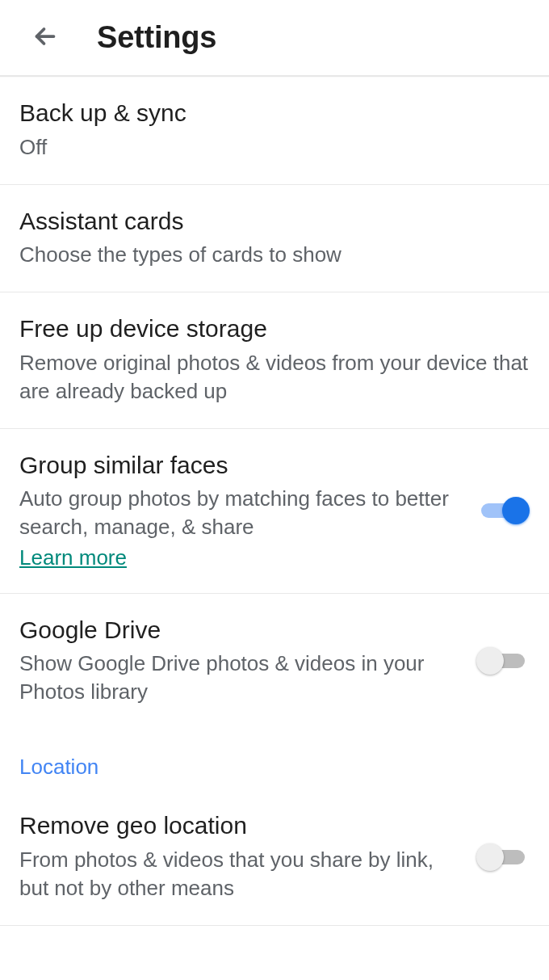 The width and height of the screenshot is (549, 980). I want to click on settings-item-free-up-storage: Free up device storage Remove original p…, so click(274, 360).